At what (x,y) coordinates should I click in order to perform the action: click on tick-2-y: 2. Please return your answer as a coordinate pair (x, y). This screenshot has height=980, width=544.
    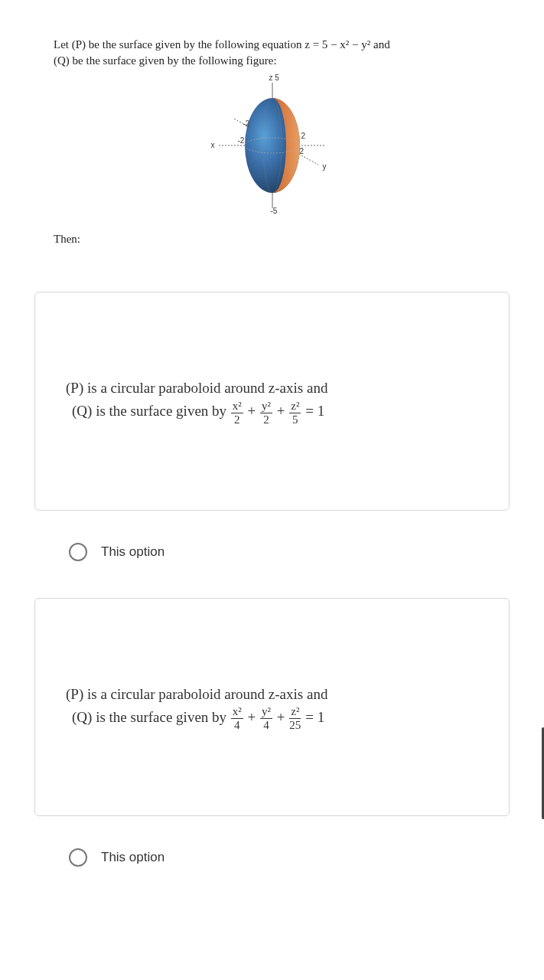
    Looking at the image, I should click on (304, 136).